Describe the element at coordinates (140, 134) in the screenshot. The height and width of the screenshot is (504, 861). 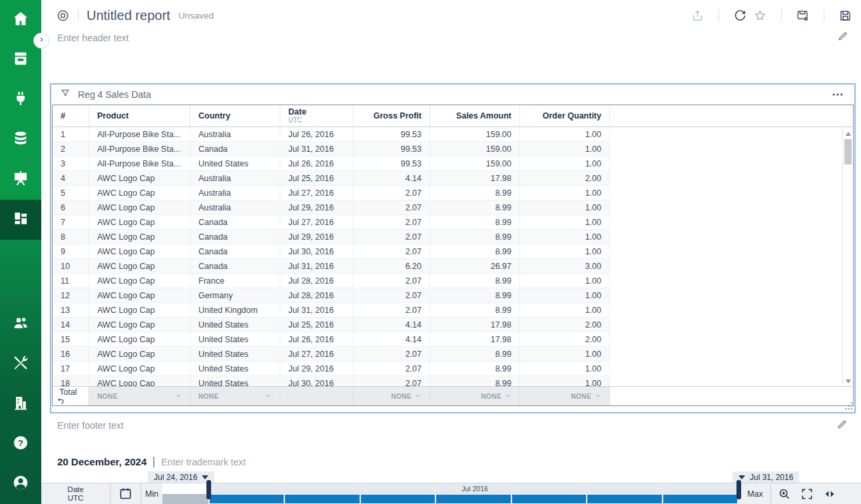
I see `cell-product: All-Purpose Bike Sta...` at that location.